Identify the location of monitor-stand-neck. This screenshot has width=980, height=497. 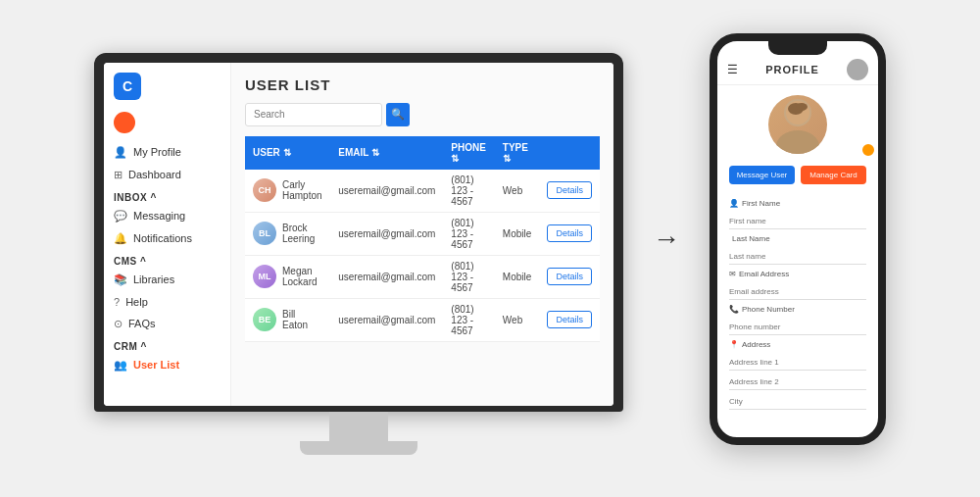
(359, 426).